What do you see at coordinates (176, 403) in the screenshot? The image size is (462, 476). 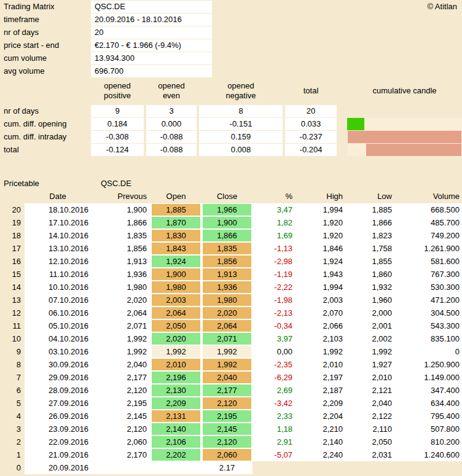 I see `open-cell: 2,209` at bounding box center [176, 403].